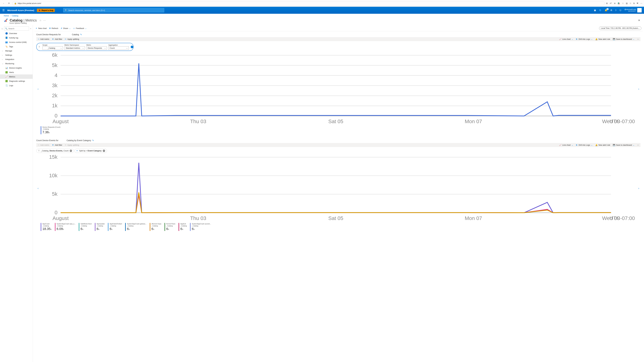 The height and width of the screenshot is (362, 644). I want to click on sidebar-item: 🔵Overview, so click(16, 33).